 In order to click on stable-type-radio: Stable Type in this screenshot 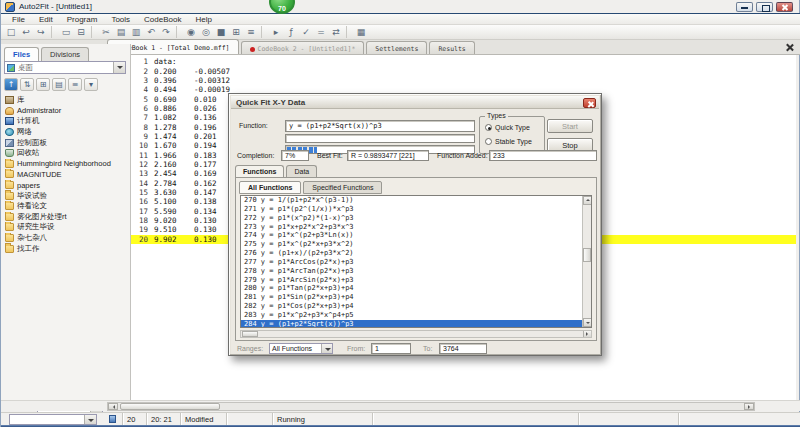, I will do `click(508, 142)`.